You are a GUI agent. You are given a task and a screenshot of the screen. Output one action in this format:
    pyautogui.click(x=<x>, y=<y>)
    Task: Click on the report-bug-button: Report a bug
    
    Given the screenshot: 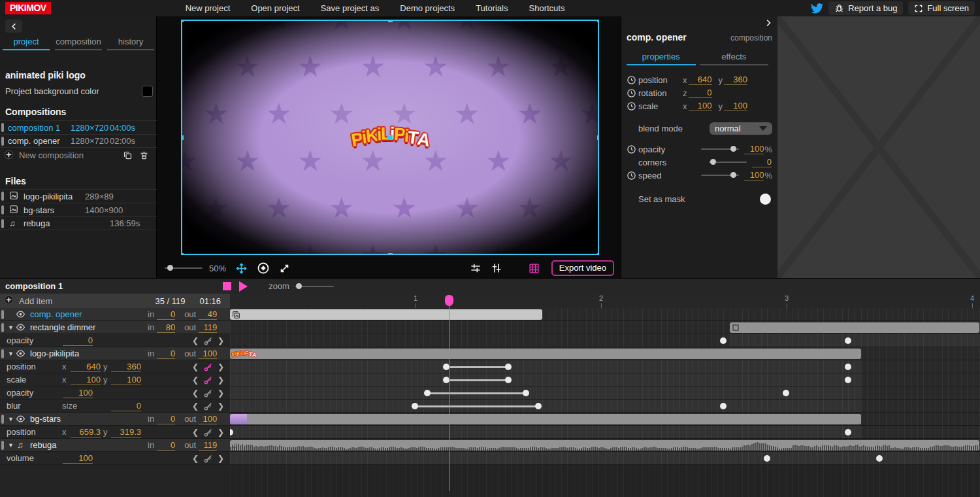 What is the action you would take?
    pyautogui.click(x=866, y=8)
    